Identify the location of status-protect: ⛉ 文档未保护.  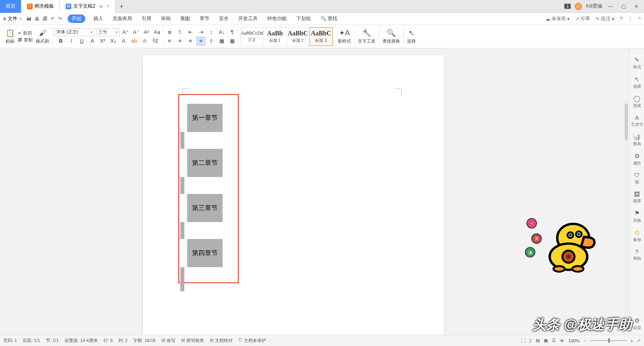
(252, 340).